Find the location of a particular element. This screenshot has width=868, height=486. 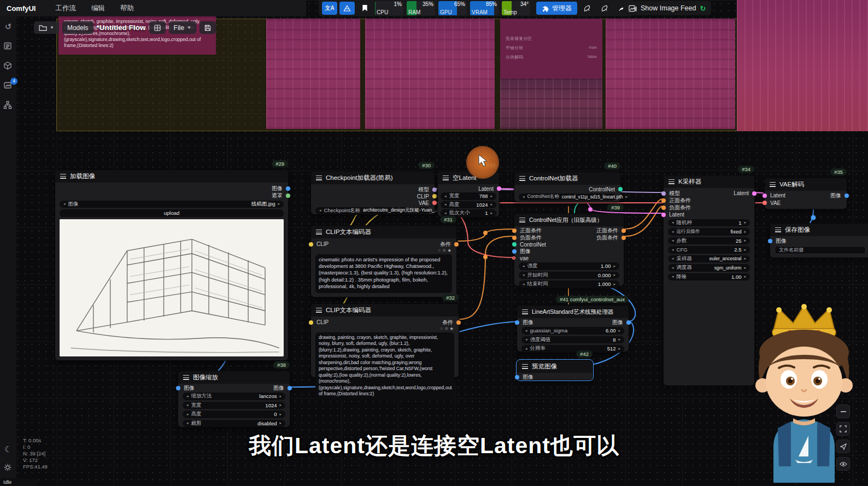

node-header: 预览图像 is located at coordinates (555, 366).